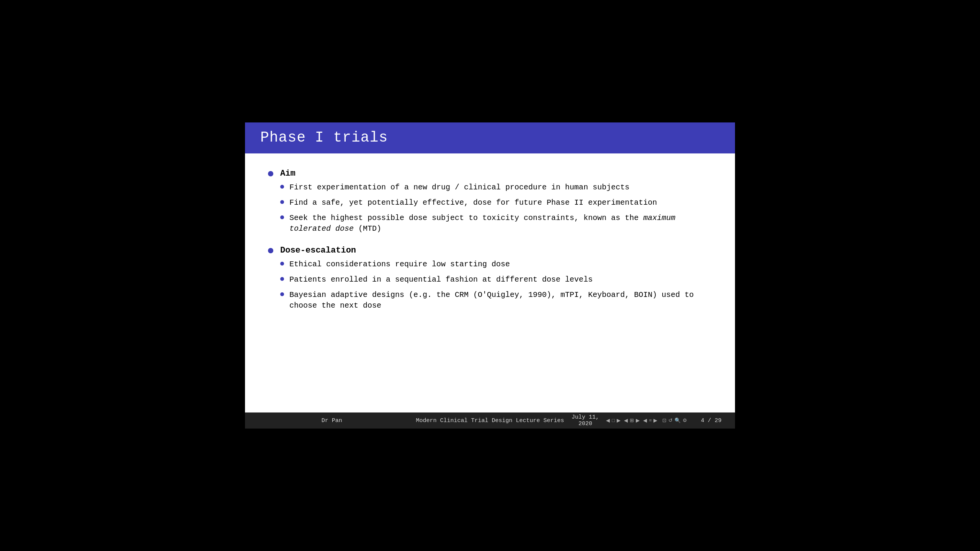  What do you see at coordinates (685, 421) in the screenshot?
I see `nav-settings-icon: ⚙` at bounding box center [685, 421].